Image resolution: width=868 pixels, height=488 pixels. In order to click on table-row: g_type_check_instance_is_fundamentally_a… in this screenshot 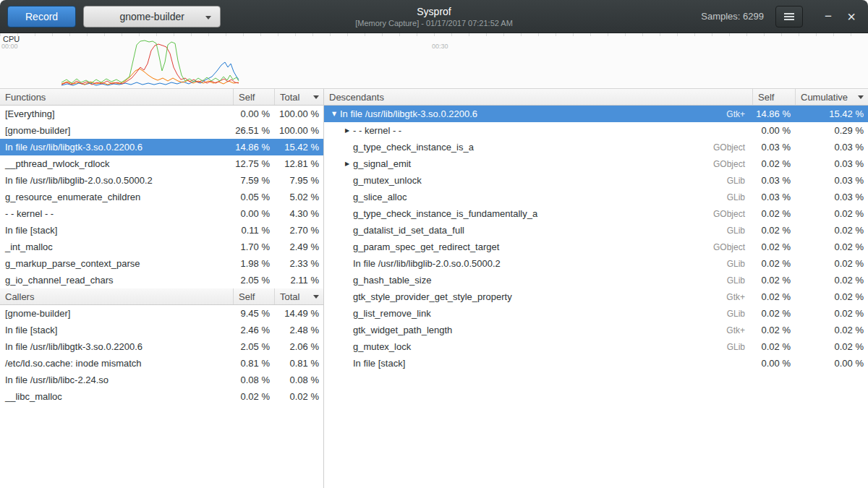, I will do `click(596, 214)`.